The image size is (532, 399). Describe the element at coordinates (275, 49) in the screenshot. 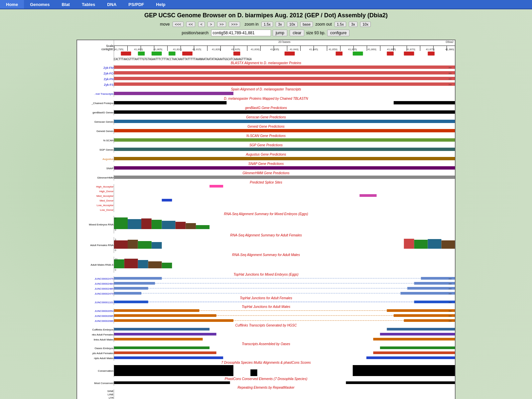

I see `ruler-pos9: 41,835|` at that location.